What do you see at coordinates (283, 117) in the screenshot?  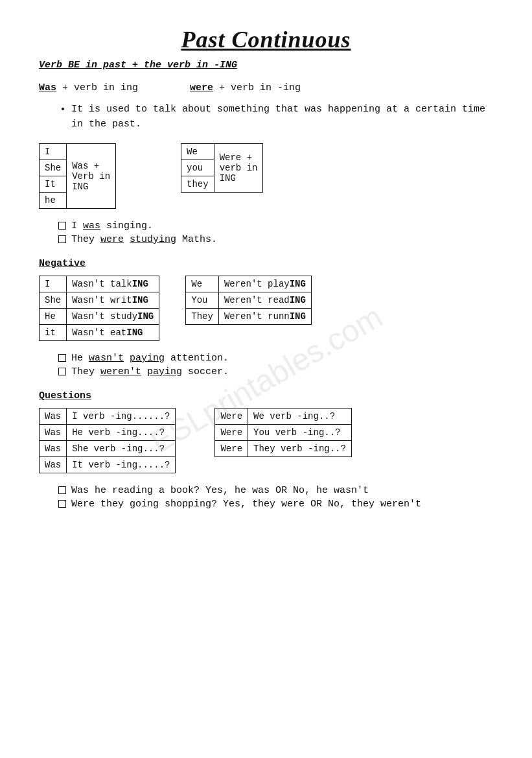 I see `usage-note: It is used to talk about something that …` at bounding box center [283, 117].